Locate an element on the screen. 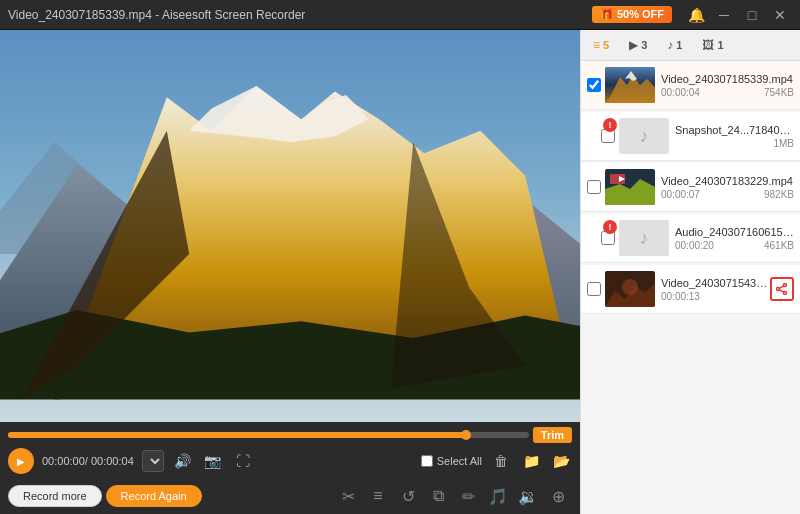  tab-image-icon: 🖼 is located at coordinates (708, 45).